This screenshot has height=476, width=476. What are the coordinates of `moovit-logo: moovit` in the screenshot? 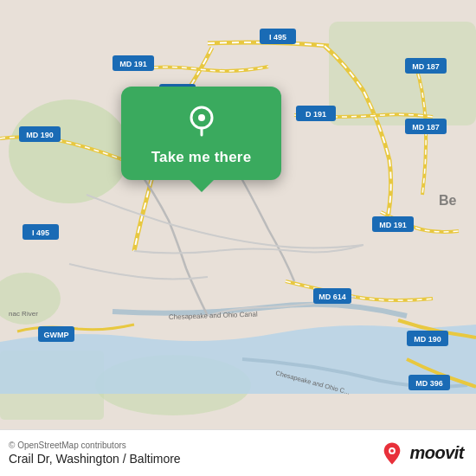 It's located at (422, 453).